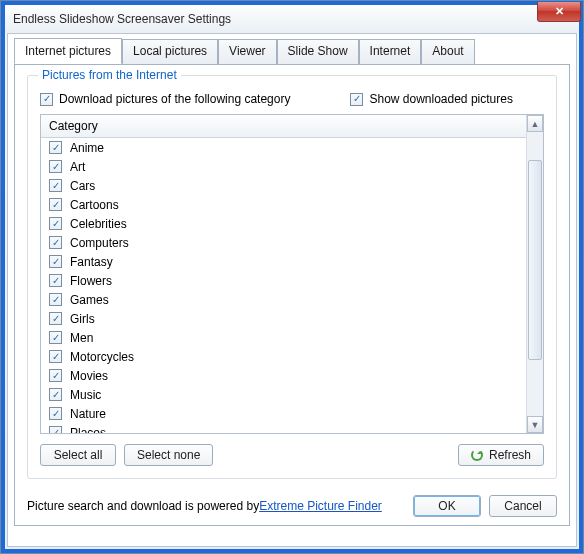  What do you see at coordinates (440, 99) in the screenshot?
I see `show-downloaded-label: Show downloaded pictures` at bounding box center [440, 99].